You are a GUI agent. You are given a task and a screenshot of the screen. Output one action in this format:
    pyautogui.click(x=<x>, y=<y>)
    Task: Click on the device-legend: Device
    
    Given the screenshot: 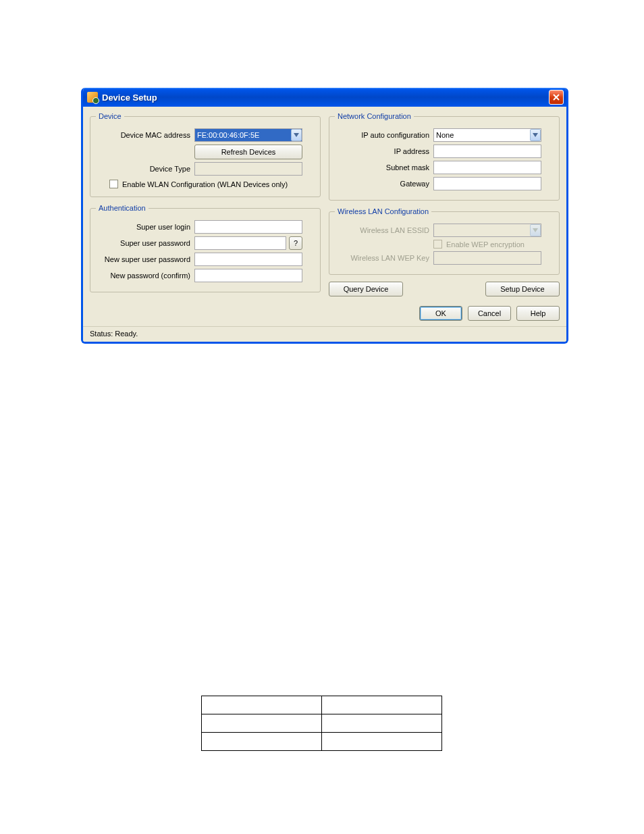 What is the action you would take?
    pyautogui.click(x=110, y=116)
    